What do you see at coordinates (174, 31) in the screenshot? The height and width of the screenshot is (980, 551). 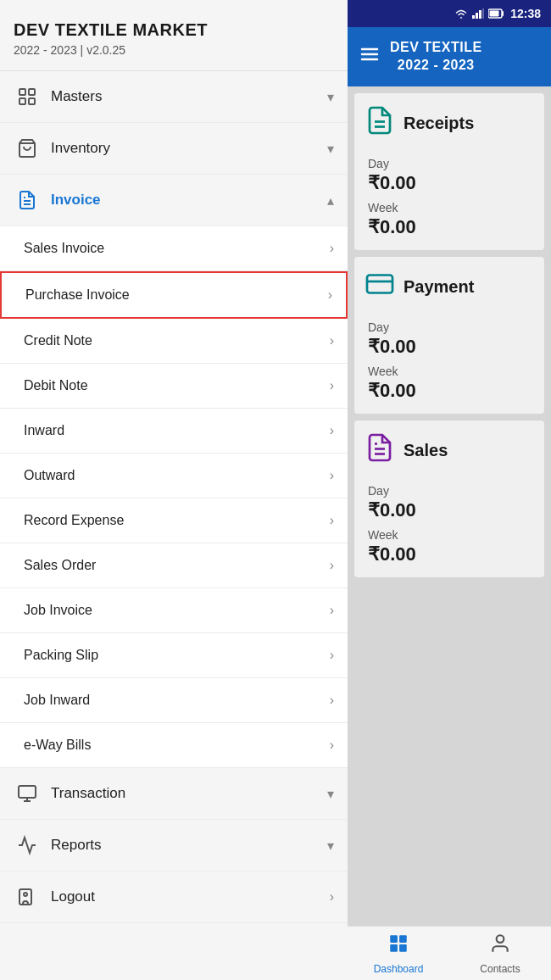 I see `app-title: DEV TEXTILE MARKET` at bounding box center [174, 31].